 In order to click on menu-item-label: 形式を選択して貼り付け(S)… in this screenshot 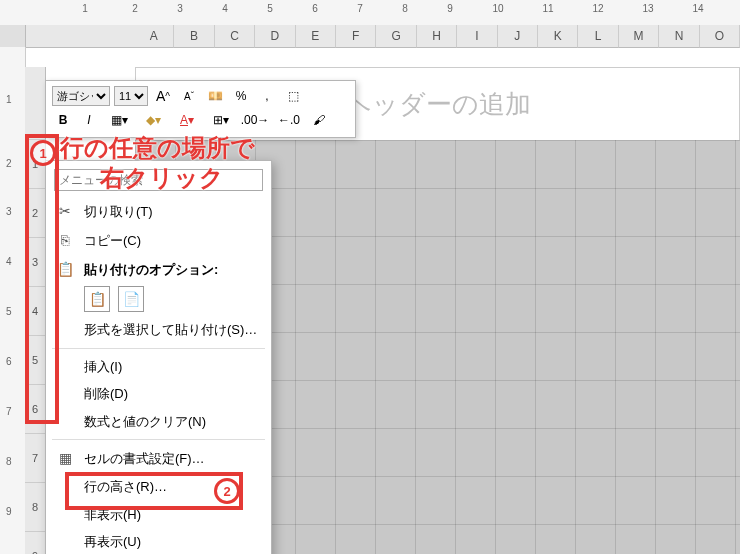, I will do `click(170, 330)`.